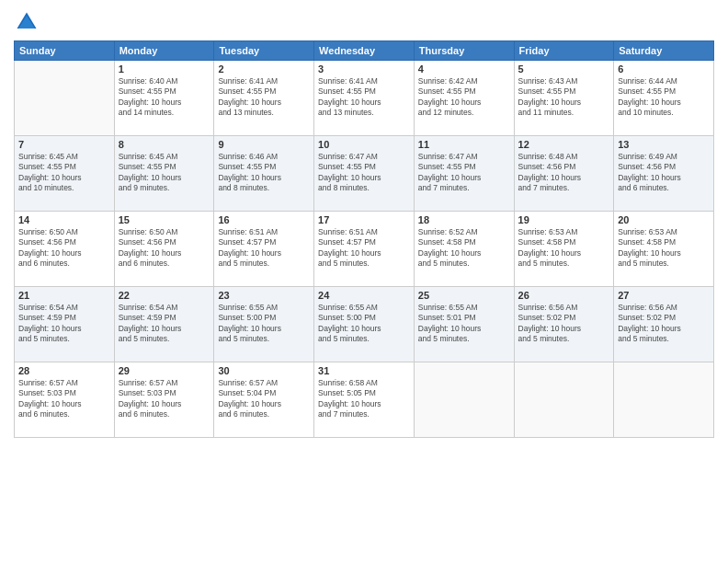 The width and height of the screenshot is (728, 563). I want to click on day-number: 12, so click(564, 144).